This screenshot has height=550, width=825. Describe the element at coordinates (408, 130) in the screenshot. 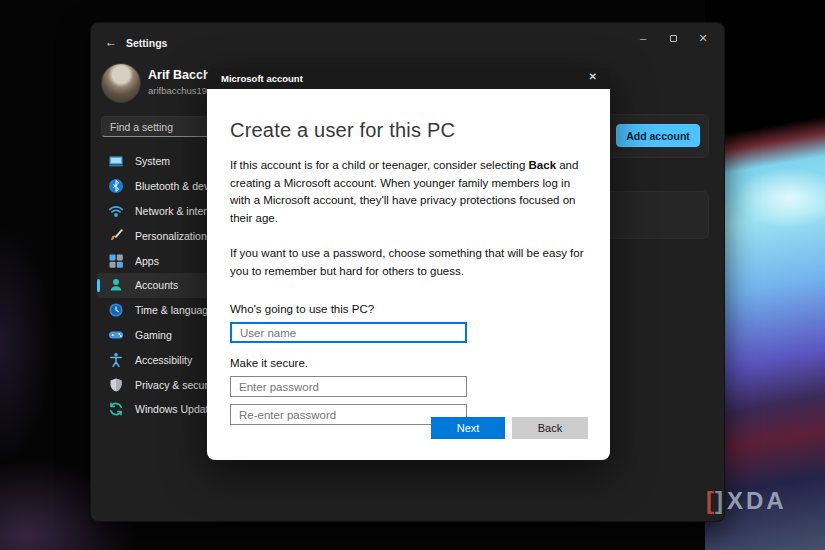

I see `dialog-heading: Create a user for this PC` at that location.